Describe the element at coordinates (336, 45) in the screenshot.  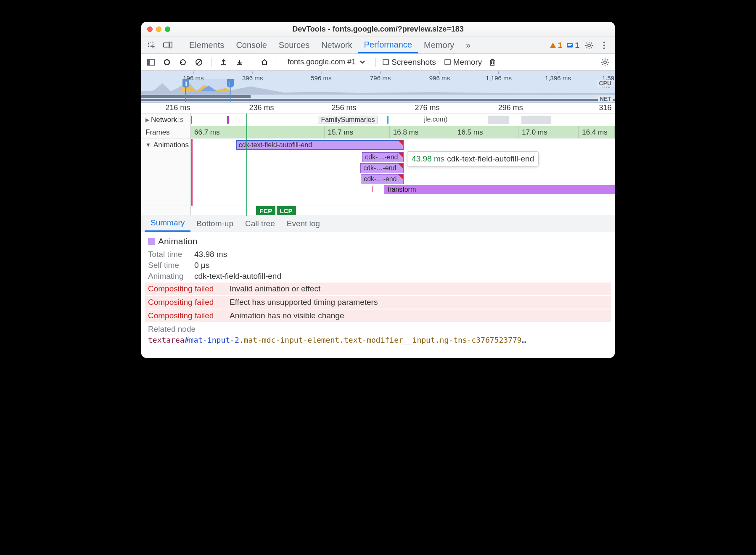
I see `tab-network: Network` at that location.